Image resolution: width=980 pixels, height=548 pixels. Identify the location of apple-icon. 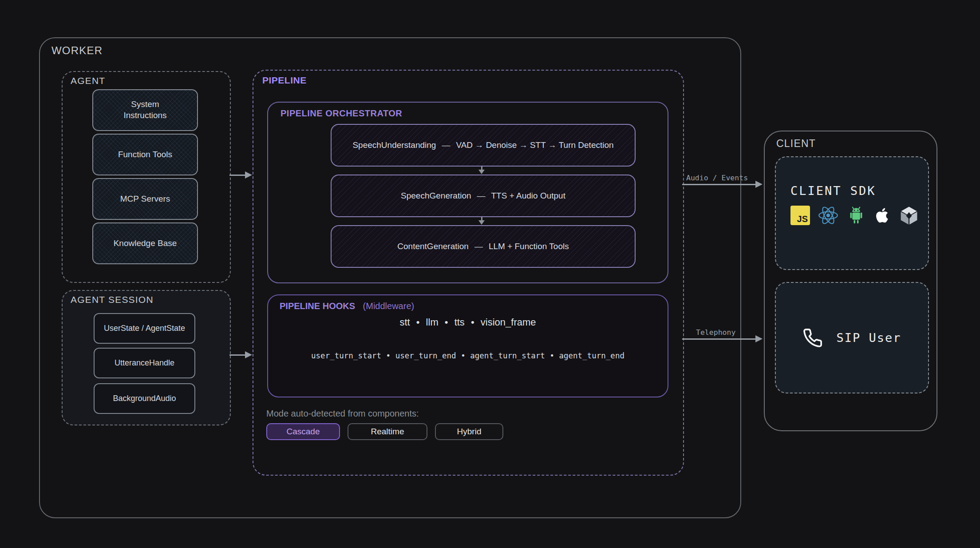
(882, 215).